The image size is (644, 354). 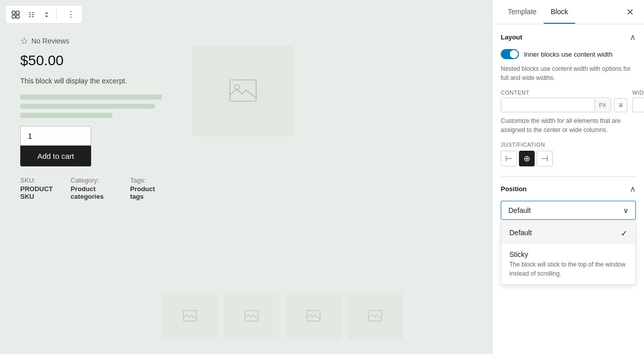 I want to click on no-reviews-row: ☆ No Reviews, so click(x=91, y=41).